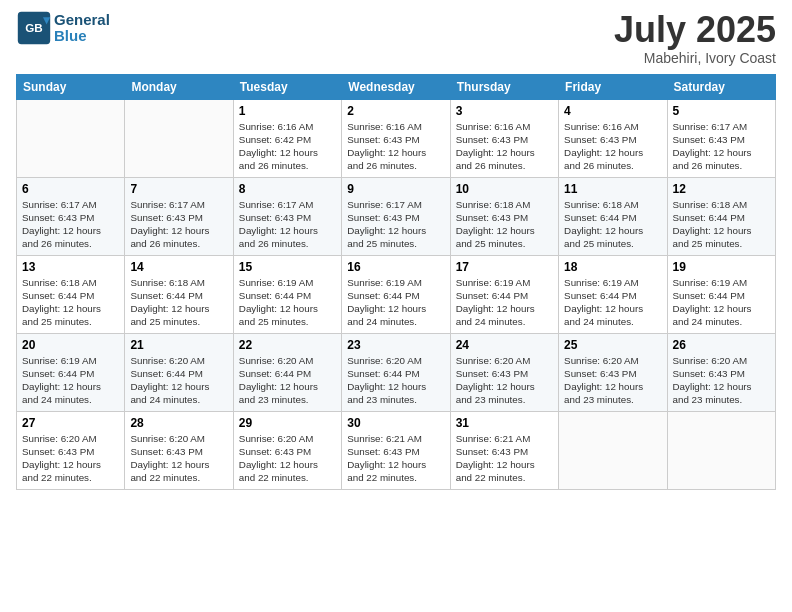 This screenshot has height=612, width=792. I want to click on day-number: 26, so click(722, 345).